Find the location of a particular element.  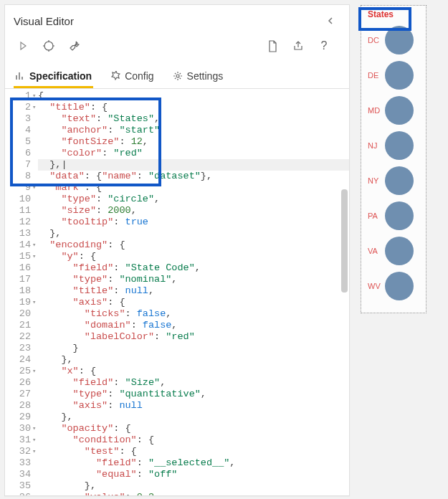

tab-settings-label: Settings is located at coordinates (205, 76).